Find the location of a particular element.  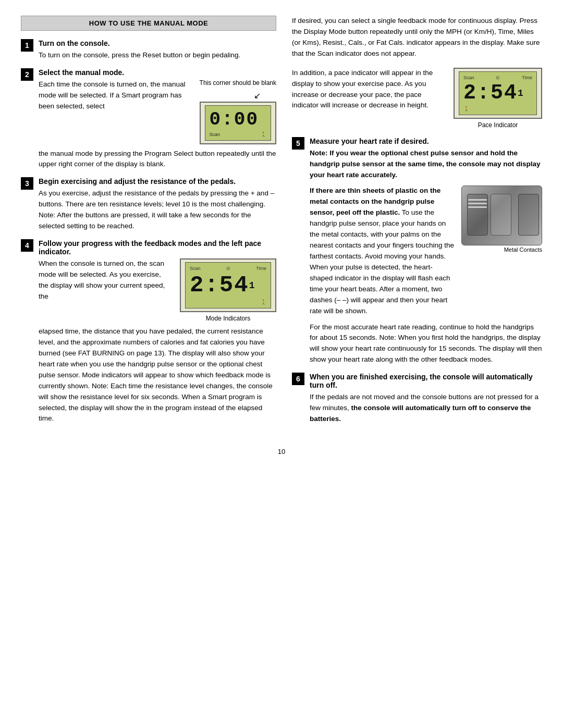

step-2-lcd: 0:00 Scan 🚶 is located at coordinates (238, 123).